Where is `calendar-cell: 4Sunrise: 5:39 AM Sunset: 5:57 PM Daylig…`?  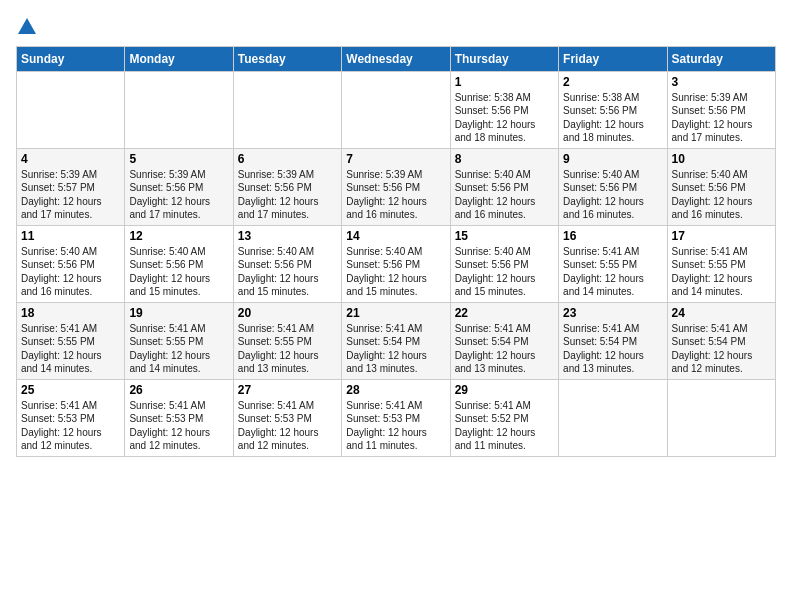
calendar-cell: 4Sunrise: 5:39 AM Sunset: 5:57 PM Daylig… is located at coordinates (71, 186).